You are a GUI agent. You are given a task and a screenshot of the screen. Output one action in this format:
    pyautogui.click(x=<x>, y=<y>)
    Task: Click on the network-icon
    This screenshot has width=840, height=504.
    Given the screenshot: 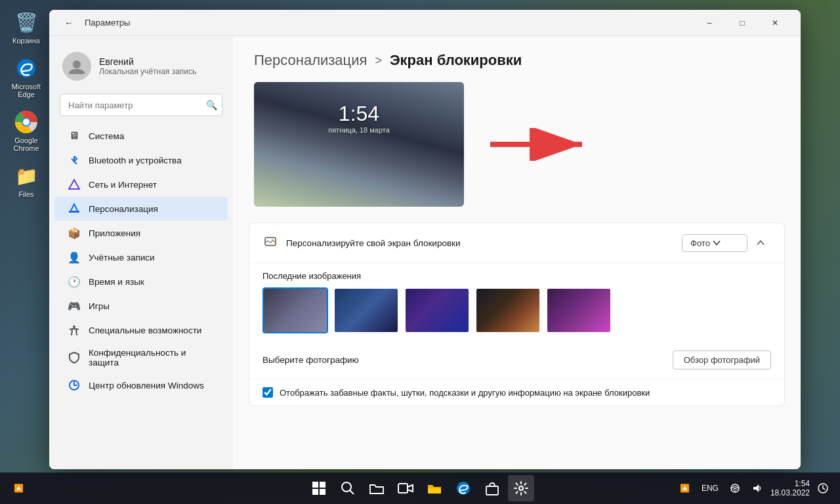 What is the action you would take?
    pyautogui.click(x=74, y=184)
    